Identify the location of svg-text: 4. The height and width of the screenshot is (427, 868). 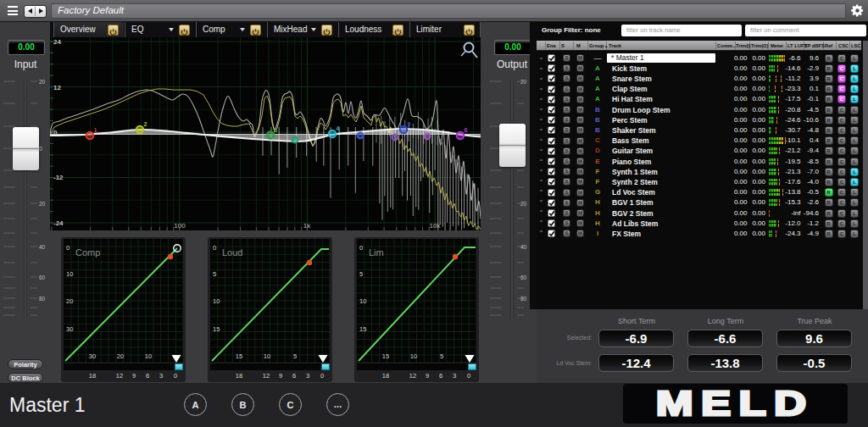
(338, 129).